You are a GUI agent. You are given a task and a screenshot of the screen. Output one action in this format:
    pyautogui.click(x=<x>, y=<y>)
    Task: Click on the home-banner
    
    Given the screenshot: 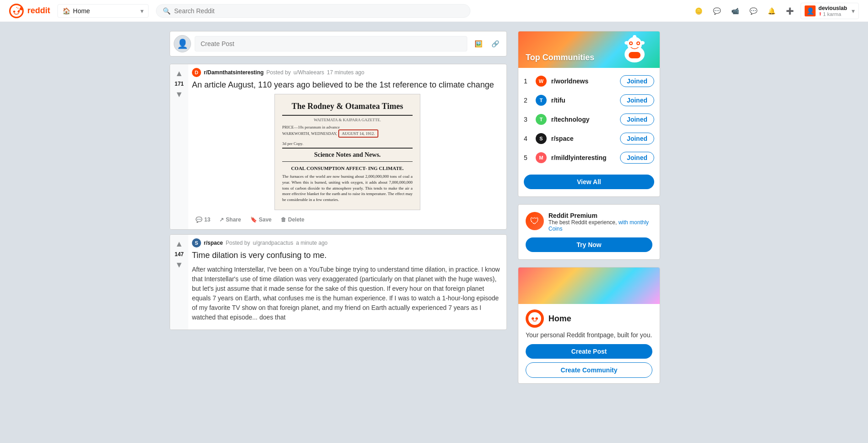 What is the action you would take?
    pyautogui.click(x=589, y=286)
    